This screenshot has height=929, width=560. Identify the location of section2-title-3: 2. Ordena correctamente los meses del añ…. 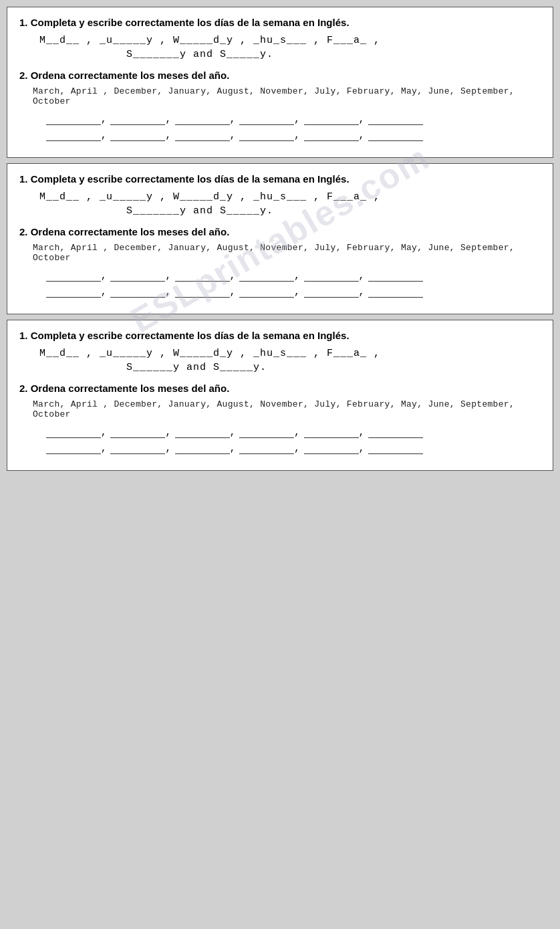
(280, 388).